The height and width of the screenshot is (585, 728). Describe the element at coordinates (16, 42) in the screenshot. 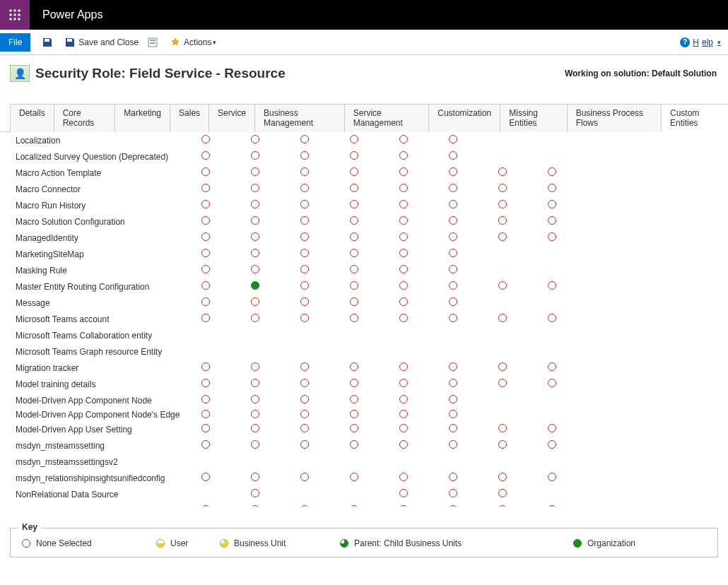

I see `file-menu-button: File` at that location.